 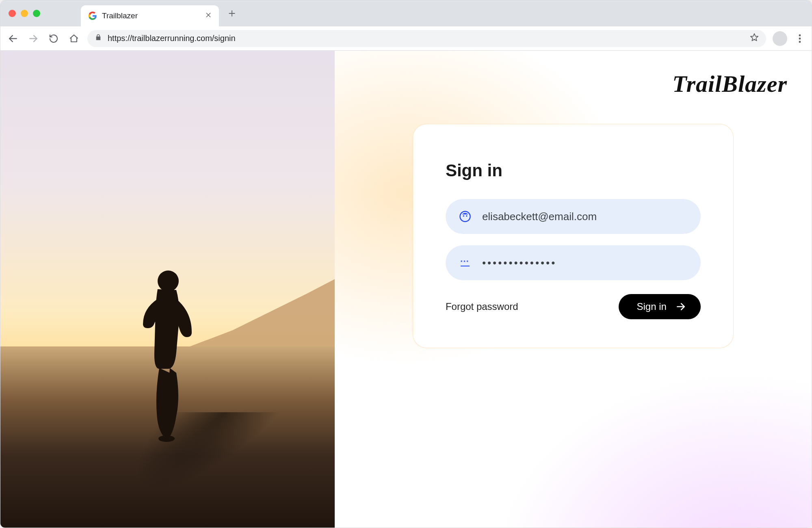 What do you see at coordinates (24, 13) in the screenshot?
I see `window-controls` at bounding box center [24, 13].